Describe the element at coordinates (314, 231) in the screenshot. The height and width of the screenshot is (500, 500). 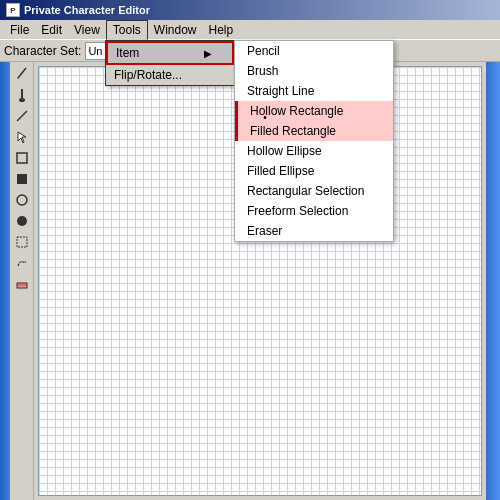
I see `submenu-eraser: Eraser` at that location.